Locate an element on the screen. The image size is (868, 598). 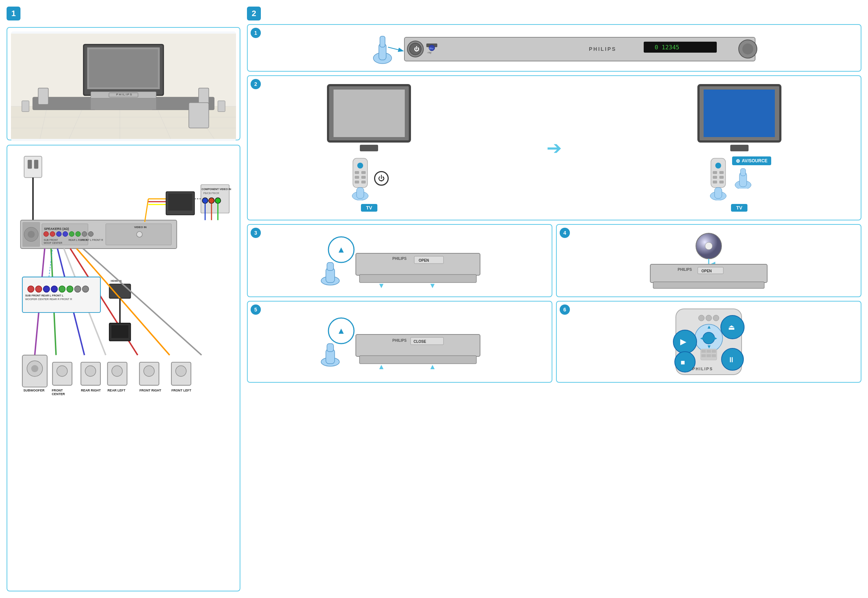
tv-dark is located at coordinates (369, 113).